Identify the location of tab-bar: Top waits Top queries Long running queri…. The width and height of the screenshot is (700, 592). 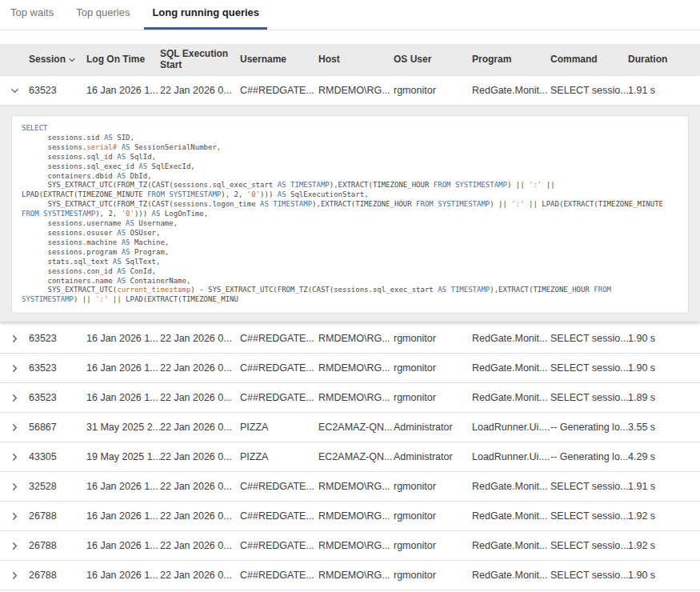
(350, 15).